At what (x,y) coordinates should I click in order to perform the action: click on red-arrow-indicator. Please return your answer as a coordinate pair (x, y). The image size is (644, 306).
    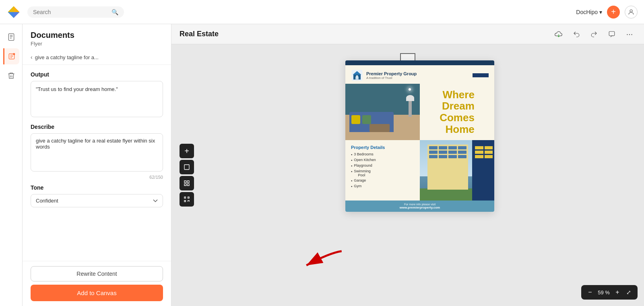
    Looking at the image, I should click on (328, 261).